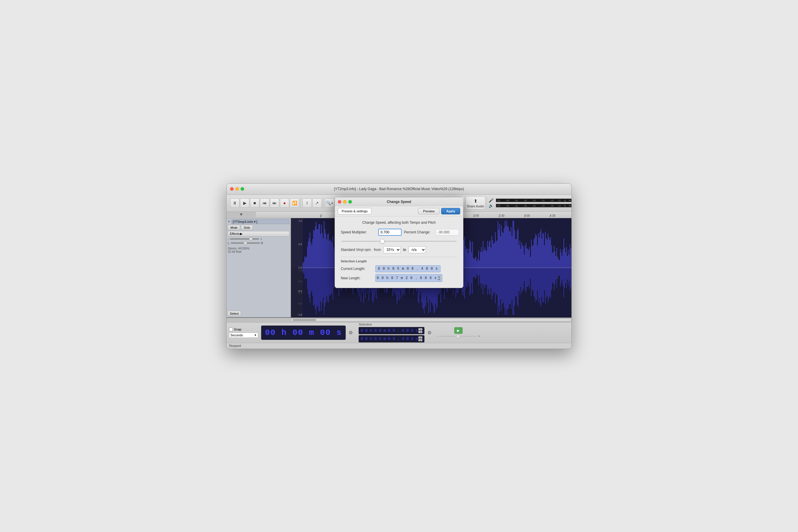 This screenshot has height=532, width=798. What do you see at coordinates (345, 202) in the screenshot?
I see `dialog-minimize-button` at bounding box center [345, 202].